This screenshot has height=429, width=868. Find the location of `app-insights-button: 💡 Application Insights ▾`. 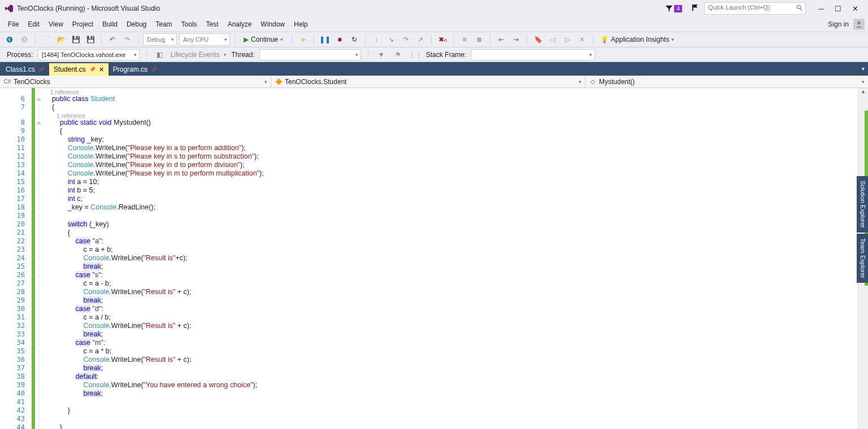

app-insights-button: 💡 Application Insights ▾ is located at coordinates (637, 40).